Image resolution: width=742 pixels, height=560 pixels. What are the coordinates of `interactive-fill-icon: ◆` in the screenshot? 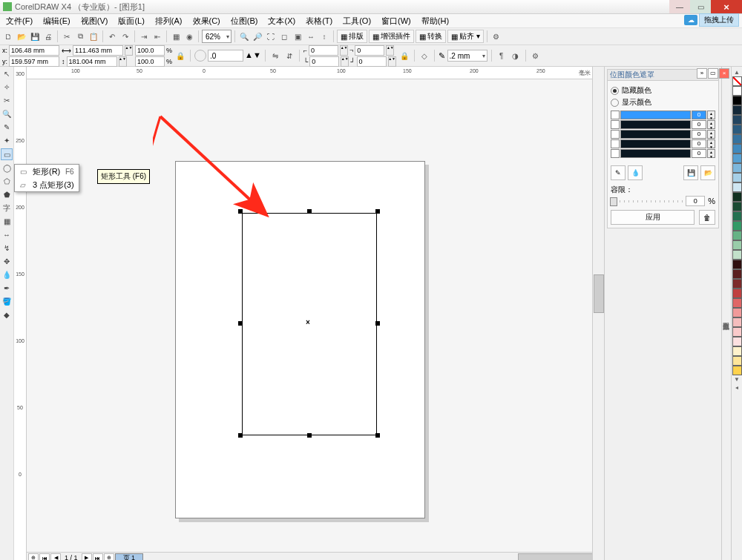 It's located at (7, 314).